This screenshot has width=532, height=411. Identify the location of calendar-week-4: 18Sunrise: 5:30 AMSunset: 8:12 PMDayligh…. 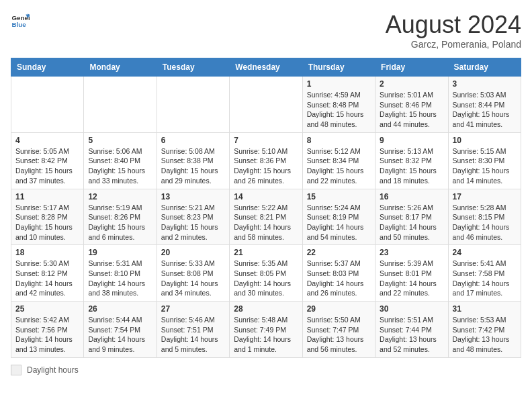
(266, 273).